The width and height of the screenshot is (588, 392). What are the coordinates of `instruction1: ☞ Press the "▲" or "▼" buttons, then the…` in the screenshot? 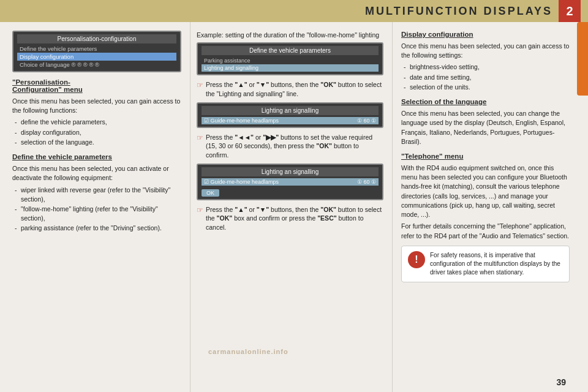 It's located at (290, 89).